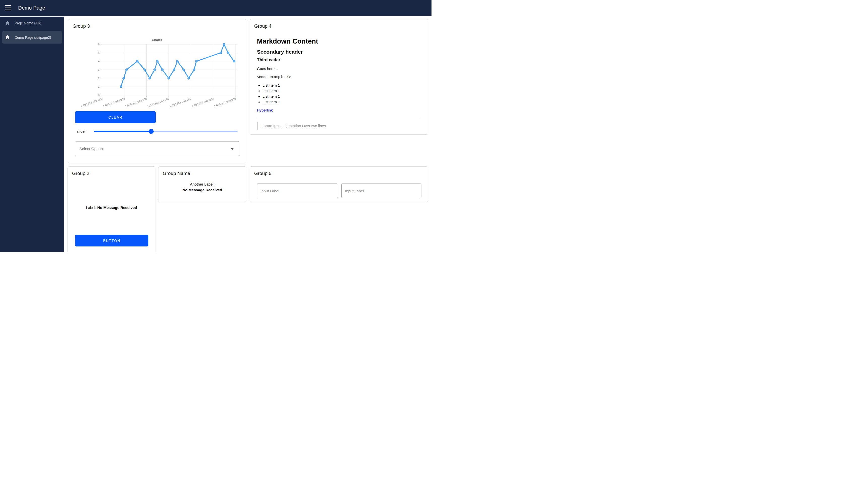  Describe the element at coordinates (176, 173) in the screenshot. I see `group-name-title: Group Name` at that location.